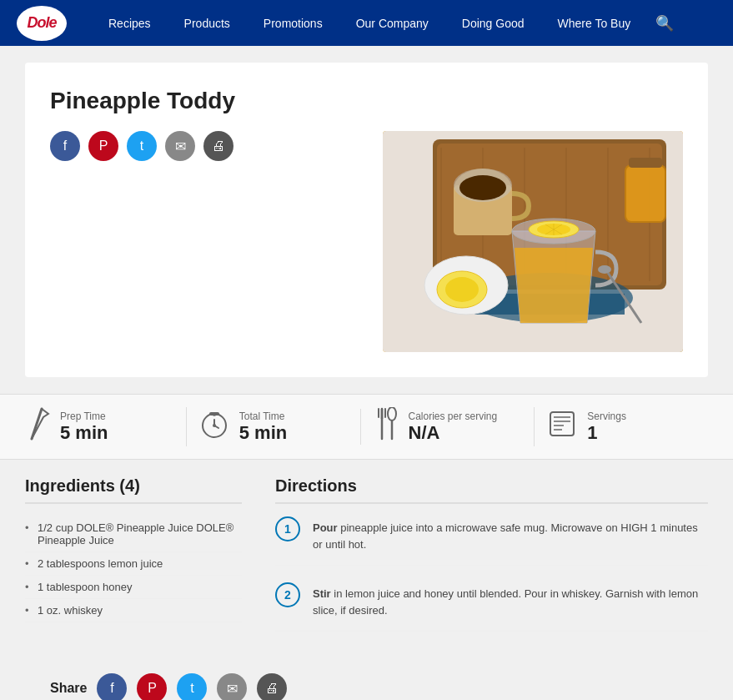  I want to click on recipe-title: Pineapple Toddy, so click(367, 101).